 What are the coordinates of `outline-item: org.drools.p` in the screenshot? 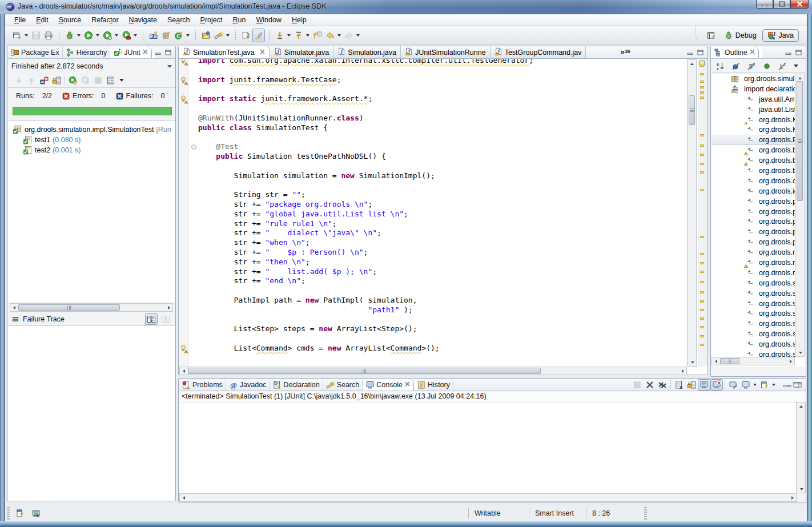 It's located at (758, 202).